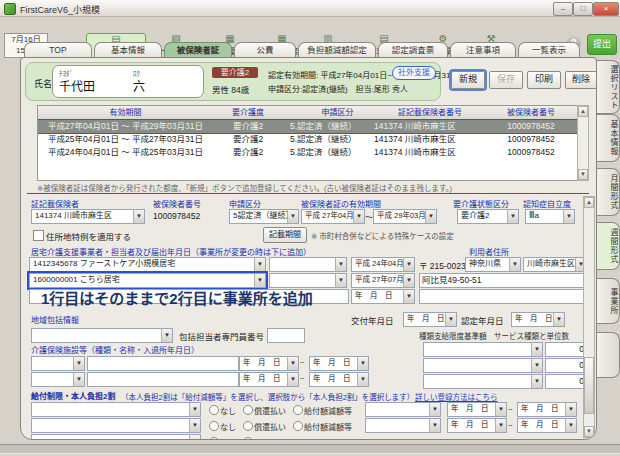 Image resolution: width=620 pixels, height=456 pixels. Describe the element at coordinates (403, 426) in the screenshot. I see `kyufu-detail-select-2: ▼` at that location.